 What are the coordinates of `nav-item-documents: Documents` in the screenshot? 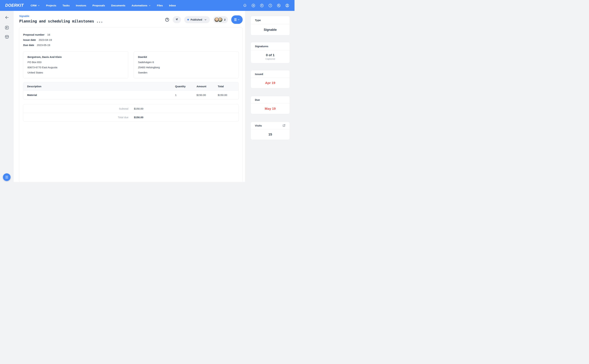 It's located at (118, 6).